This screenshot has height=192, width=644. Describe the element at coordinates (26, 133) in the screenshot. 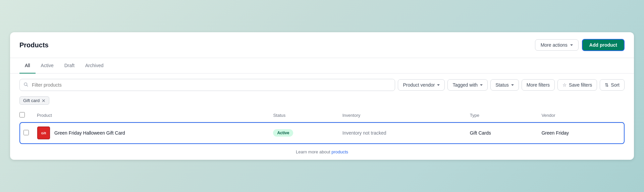

I see `row-checkbox-cell` at that location.